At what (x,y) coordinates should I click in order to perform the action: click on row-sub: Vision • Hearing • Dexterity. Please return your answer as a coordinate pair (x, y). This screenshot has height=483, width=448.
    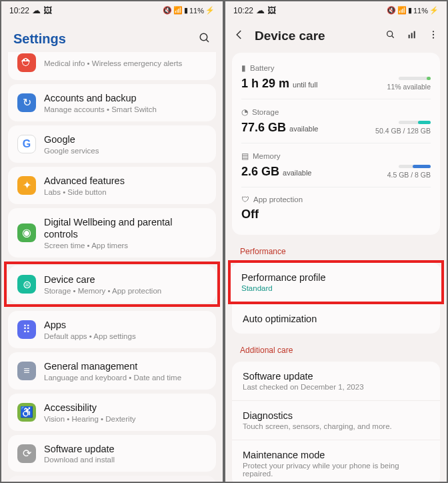
    Looking at the image, I should click on (125, 419).